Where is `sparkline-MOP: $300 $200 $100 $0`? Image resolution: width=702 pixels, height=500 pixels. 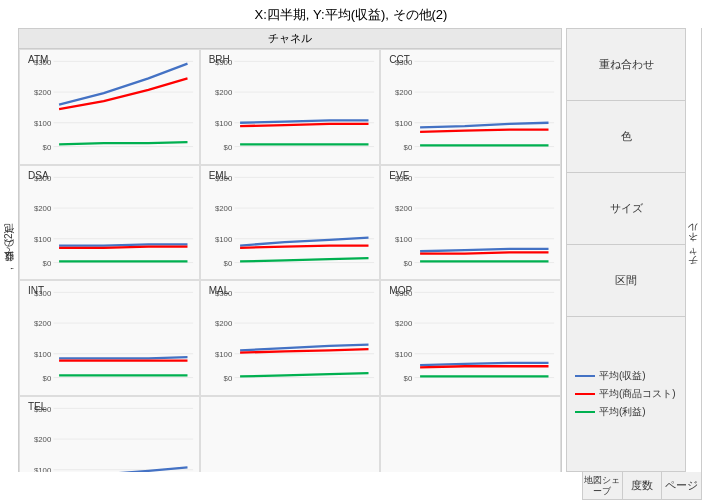 sparkline-MOP: $300 $200 $100 $0 is located at coordinates (470, 338).